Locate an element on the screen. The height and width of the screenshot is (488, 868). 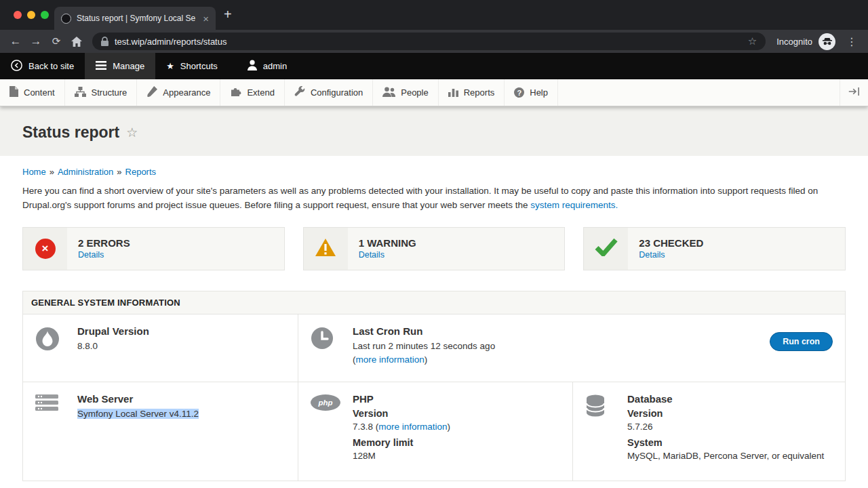
last-cron-run-text: Last Cron Run Last run 2 minutes 12 seco… is located at coordinates (424, 346).